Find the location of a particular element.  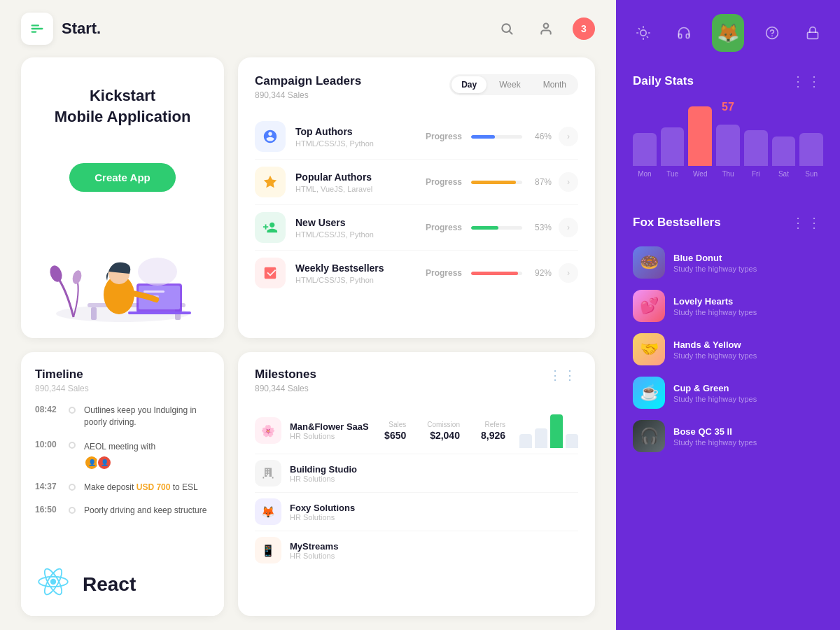

chart-peak-label: 57 is located at coordinates (728, 107).